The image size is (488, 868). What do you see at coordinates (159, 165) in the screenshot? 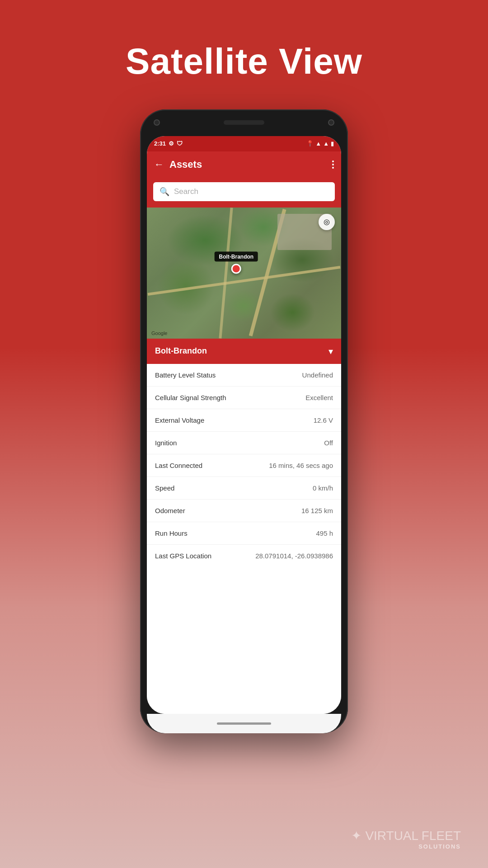
I see `back-button: ←` at bounding box center [159, 165].